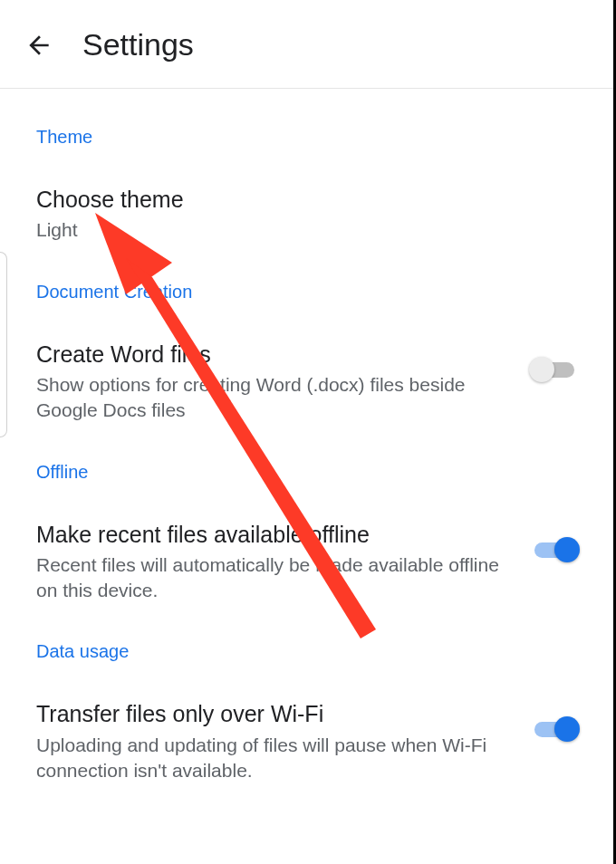  Describe the element at coordinates (554, 729) in the screenshot. I see `wifi-only-toggle` at that location.